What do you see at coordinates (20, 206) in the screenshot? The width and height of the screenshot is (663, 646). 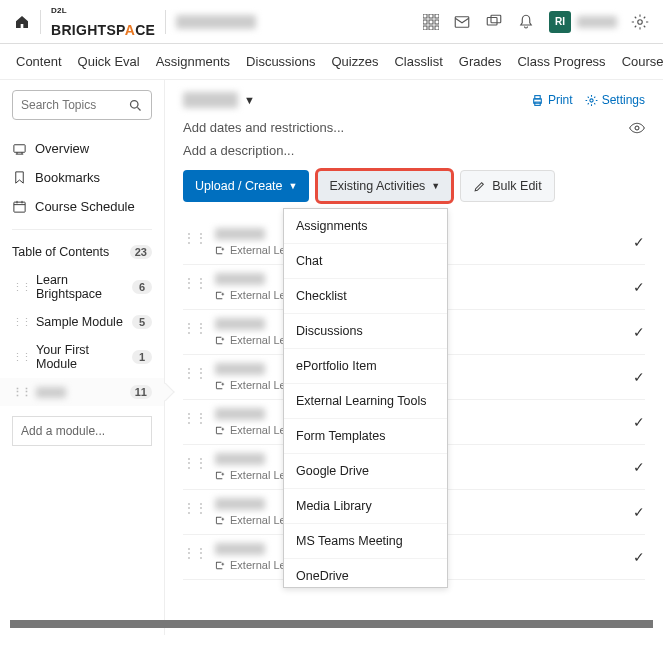 I see `calendar-icon` at bounding box center [20, 206].